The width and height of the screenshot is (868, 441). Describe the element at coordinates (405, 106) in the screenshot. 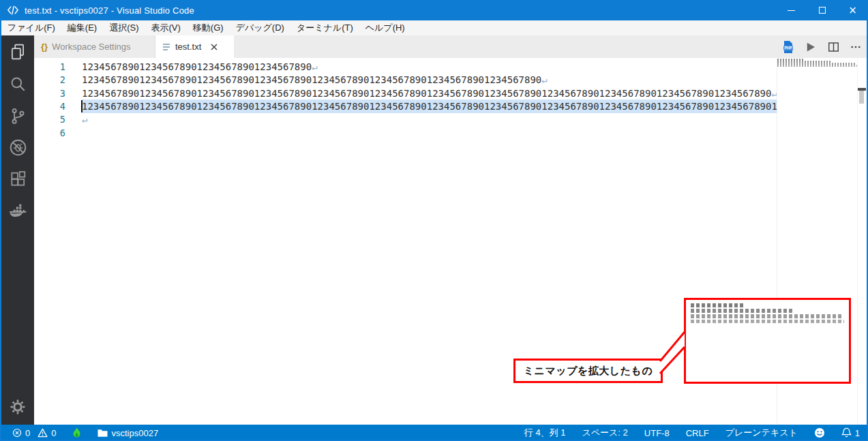

I see `editor-line-selected: 4 12345678901234567890123456789012345678…` at that location.